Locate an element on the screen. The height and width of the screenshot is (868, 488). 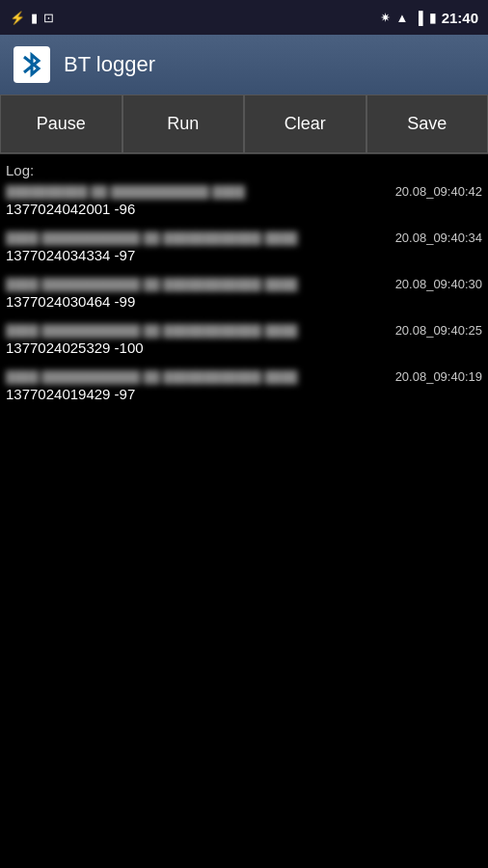
run-button: Run is located at coordinates (183, 123).